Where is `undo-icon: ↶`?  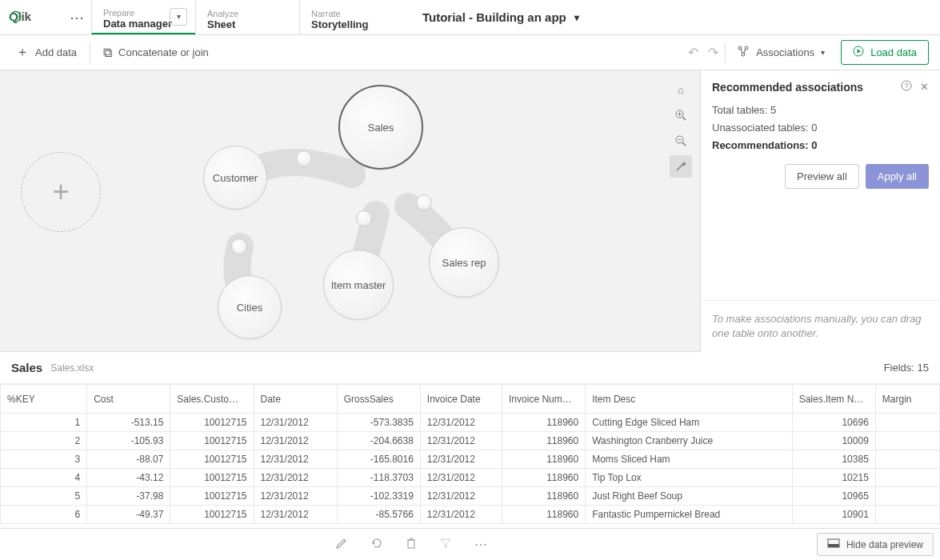 undo-icon: ↶ is located at coordinates (693, 53).